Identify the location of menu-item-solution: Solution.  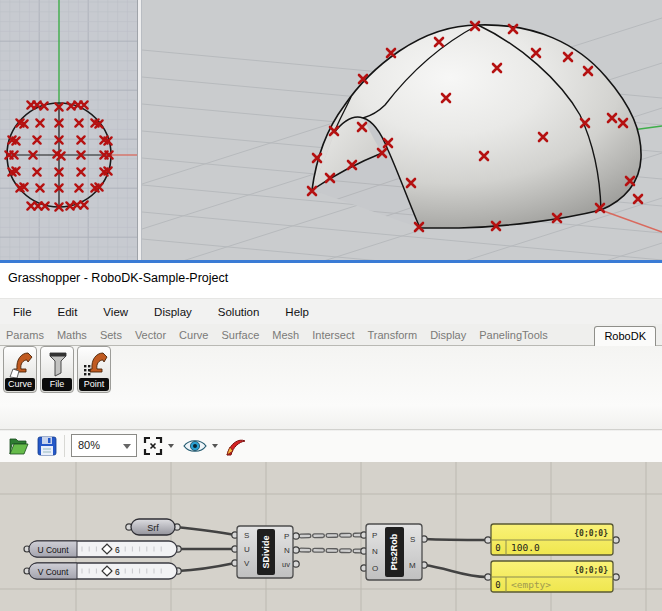
(239, 312).